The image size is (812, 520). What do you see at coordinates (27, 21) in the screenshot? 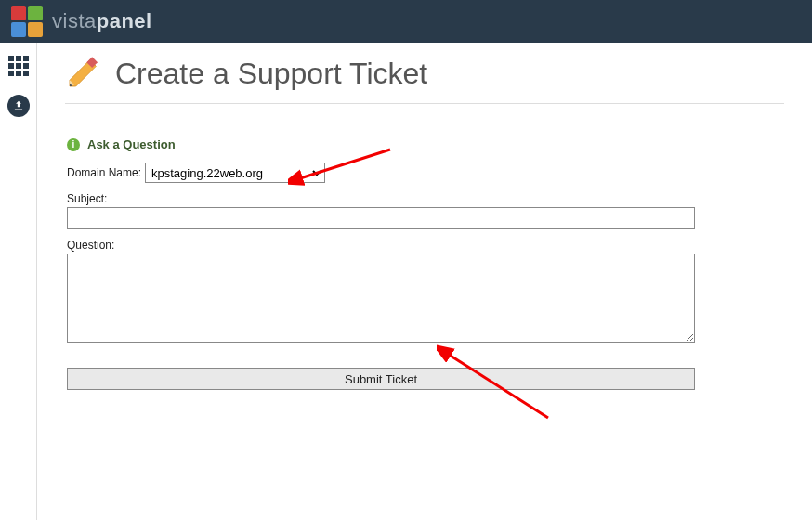
I see `logo-icon` at bounding box center [27, 21].